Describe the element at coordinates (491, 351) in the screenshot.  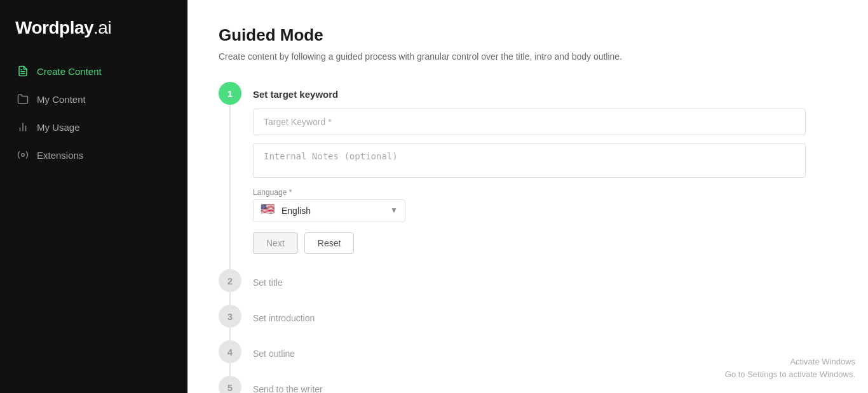
I see `step-4-label: Set outline` at that location.